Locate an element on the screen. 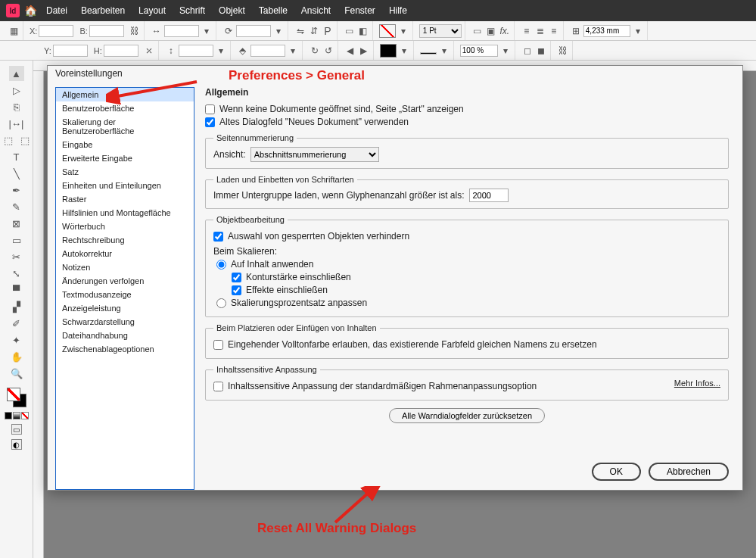  nav-item-dictionary: Wörterbuch is located at coordinates (125, 226).